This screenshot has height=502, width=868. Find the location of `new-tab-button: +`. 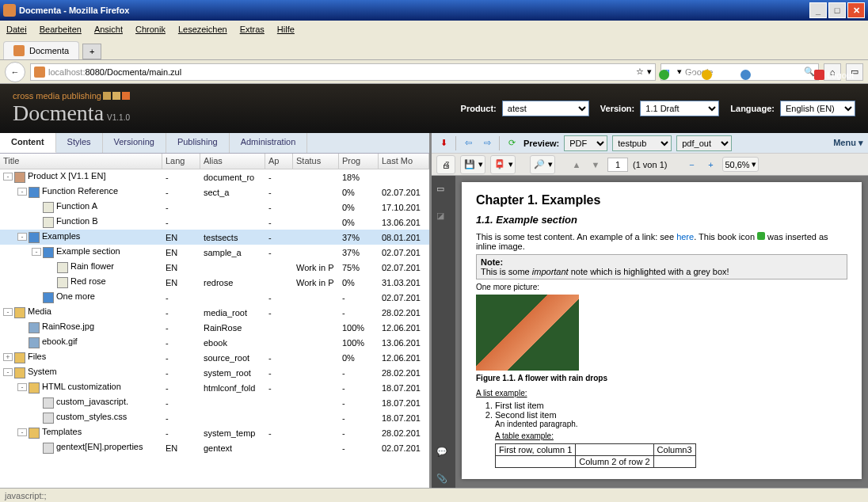

new-tab-button: + is located at coordinates (92, 51).